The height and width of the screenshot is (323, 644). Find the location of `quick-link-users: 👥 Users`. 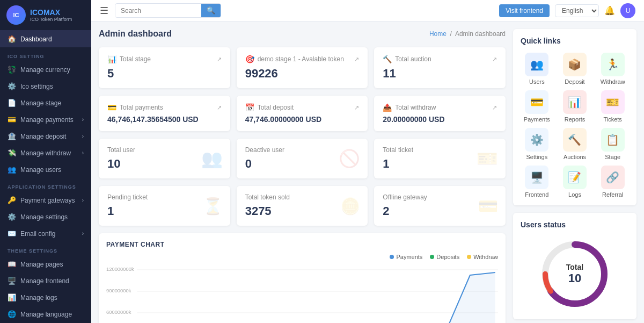

quick-link-users: 👥 Users is located at coordinates (537, 69).